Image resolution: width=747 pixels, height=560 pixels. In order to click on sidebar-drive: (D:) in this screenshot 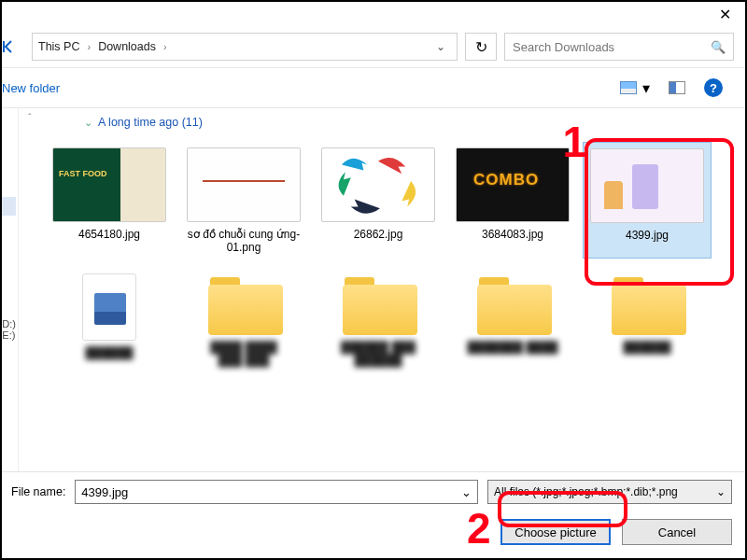, I will do `click(7, 324)`.